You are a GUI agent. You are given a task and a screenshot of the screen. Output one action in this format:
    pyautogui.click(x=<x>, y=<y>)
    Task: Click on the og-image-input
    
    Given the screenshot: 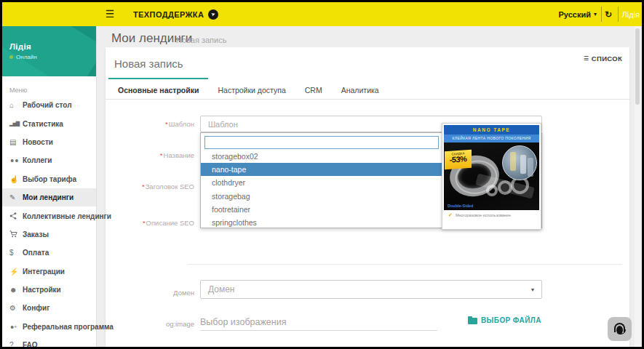 What is the action you would take?
    pyautogui.click(x=319, y=322)
    